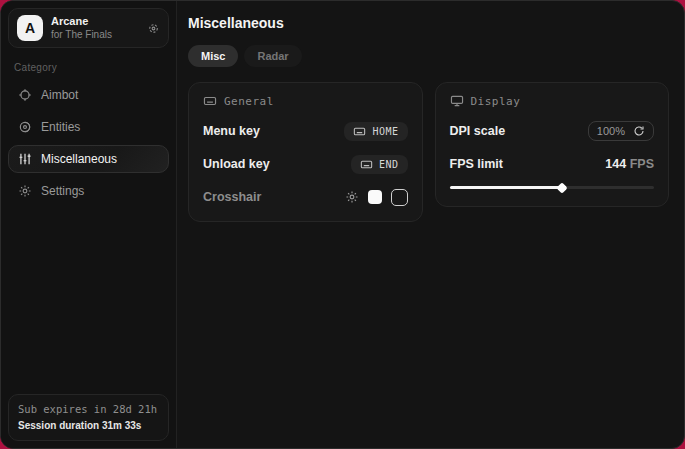 The width and height of the screenshot is (685, 449). I want to click on fps-limit-value: 144, so click(616, 164).